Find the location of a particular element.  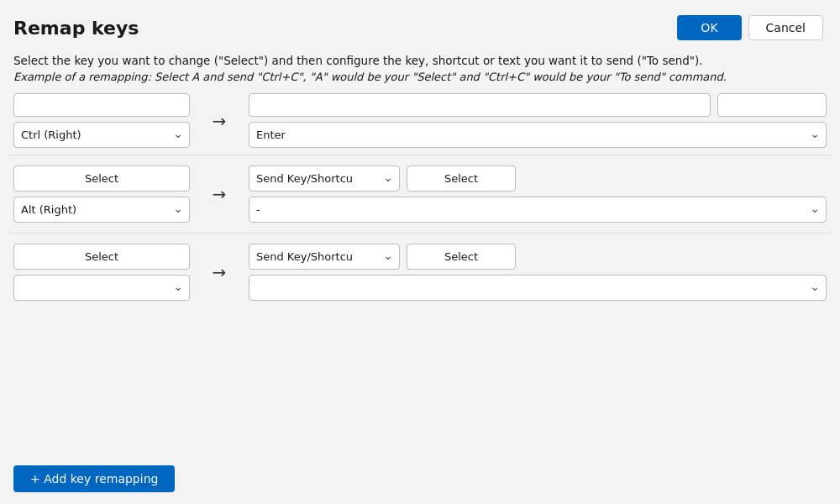

row-0-right-top is located at coordinates (538, 105).